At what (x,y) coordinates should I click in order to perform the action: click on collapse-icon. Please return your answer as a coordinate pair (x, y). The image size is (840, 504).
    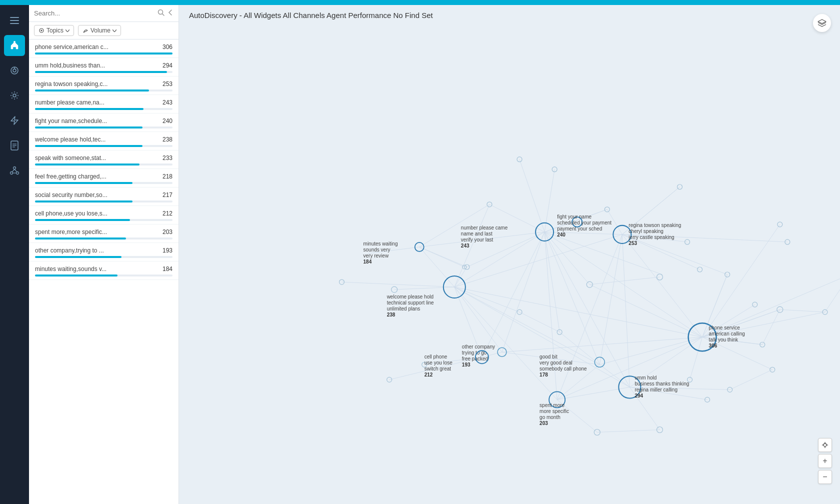
    Looking at the image, I should click on (170, 13).